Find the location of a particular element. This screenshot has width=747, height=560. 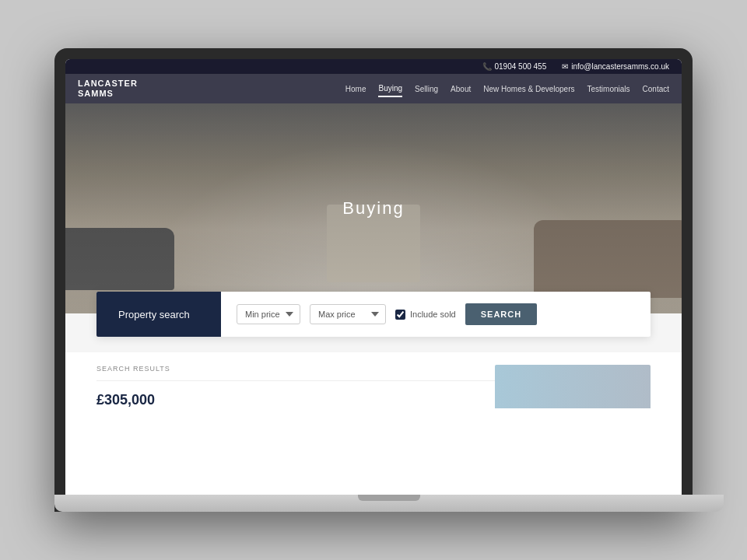

nav-testimonials: Testimonials is located at coordinates (608, 89).